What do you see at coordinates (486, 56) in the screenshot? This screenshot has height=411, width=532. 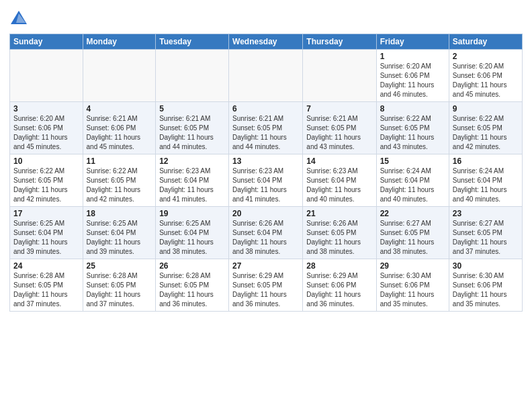 I see `day-number: 2` at bounding box center [486, 56].